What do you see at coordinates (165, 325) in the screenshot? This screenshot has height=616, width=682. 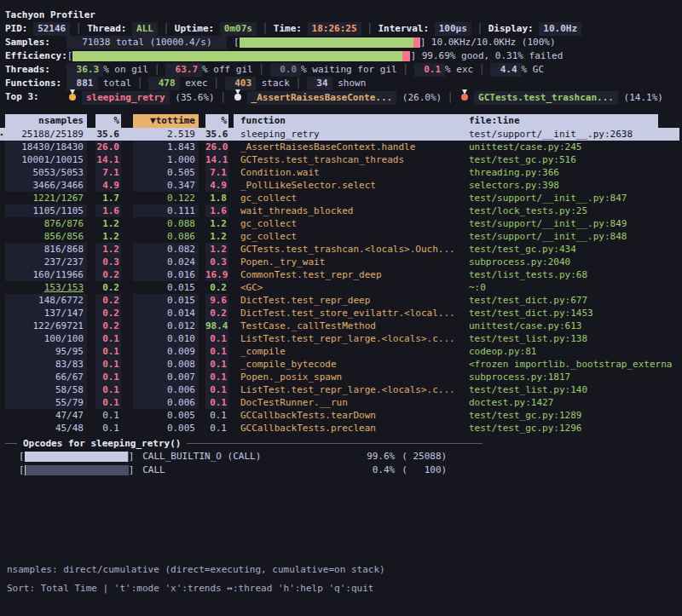 I see `tottime-cell: 0.012` at bounding box center [165, 325].